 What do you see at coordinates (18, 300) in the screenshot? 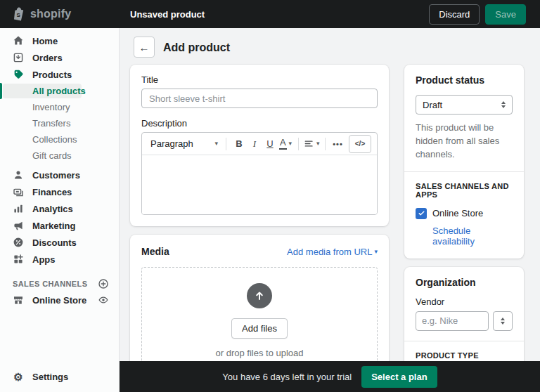
I see `storefront-icon` at bounding box center [18, 300].